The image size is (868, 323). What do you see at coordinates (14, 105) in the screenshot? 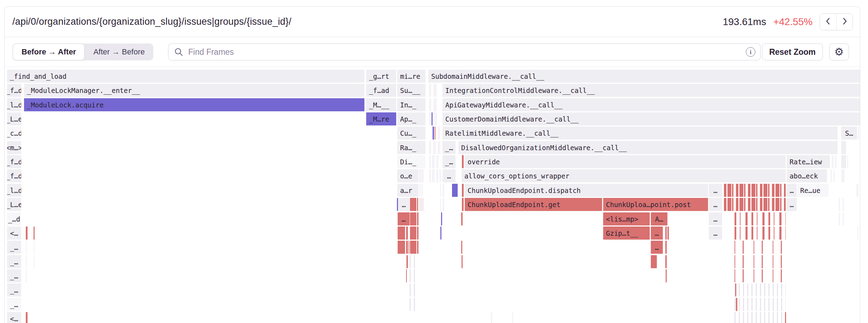
I see `flame-frame: _l…d` at bounding box center [14, 105].